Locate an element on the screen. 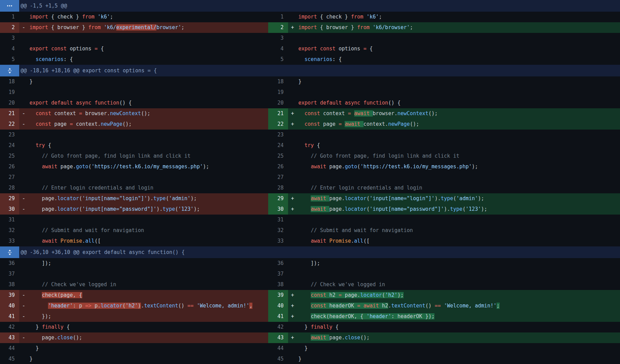 Image resolution: width=620 pixels, height=364 pixels. code-token: 'input[name="password"]' is located at coordinates (119, 209).